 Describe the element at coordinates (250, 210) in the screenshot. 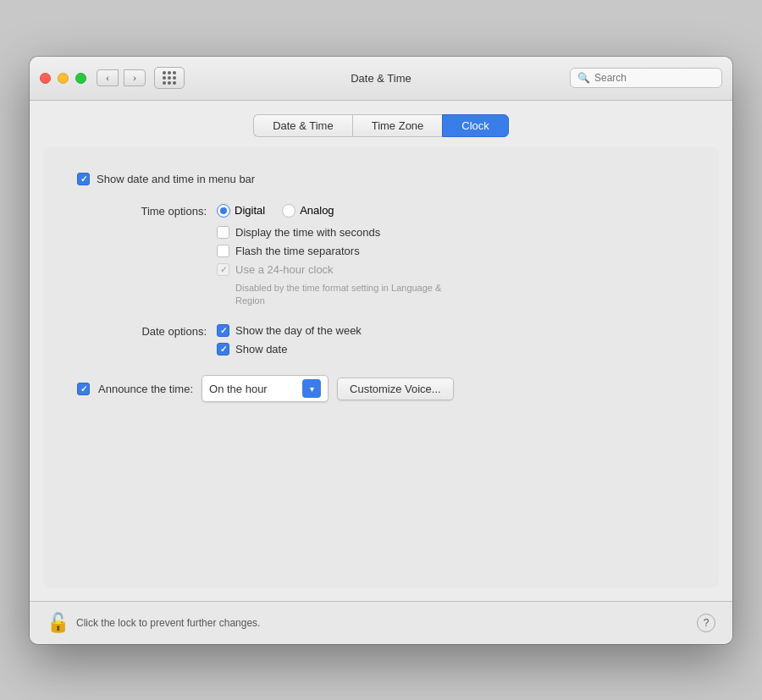

I see `digital-label: Digital` at that location.